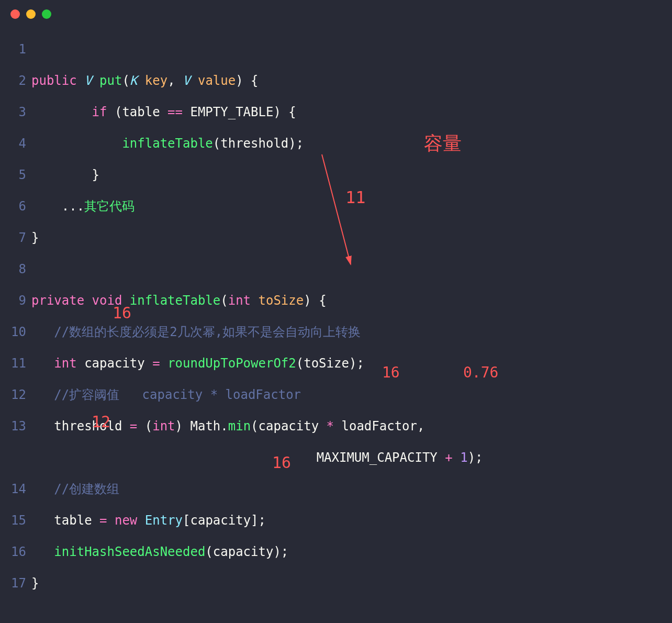 The width and height of the screenshot is (672, 623). I want to click on line-number: 16, so click(16, 552).